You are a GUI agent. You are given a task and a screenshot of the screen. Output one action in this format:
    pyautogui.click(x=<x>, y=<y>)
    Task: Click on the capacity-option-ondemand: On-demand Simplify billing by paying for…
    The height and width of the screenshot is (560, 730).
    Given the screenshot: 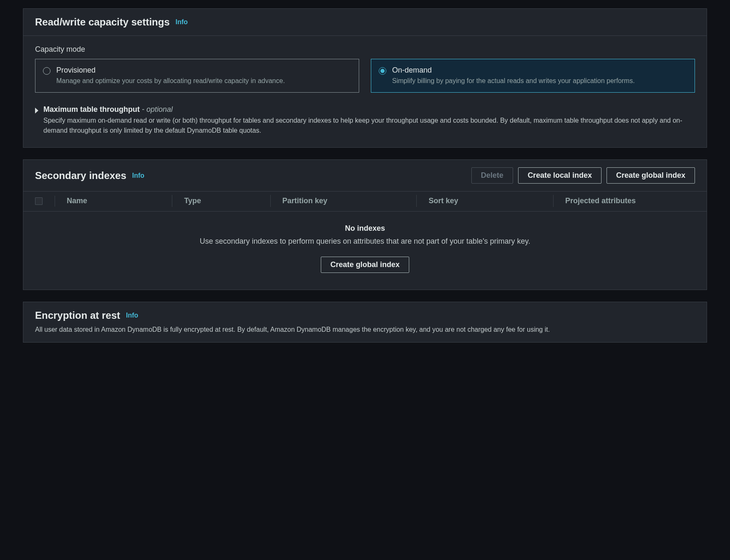 What is the action you would take?
    pyautogui.click(x=533, y=76)
    